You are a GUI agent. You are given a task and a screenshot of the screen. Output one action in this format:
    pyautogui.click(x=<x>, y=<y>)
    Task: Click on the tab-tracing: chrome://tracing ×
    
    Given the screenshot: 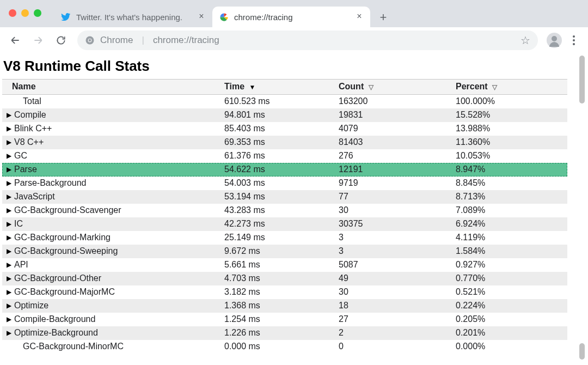 What is the action you would take?
    pyautogui.click(x=291, y=17)
    